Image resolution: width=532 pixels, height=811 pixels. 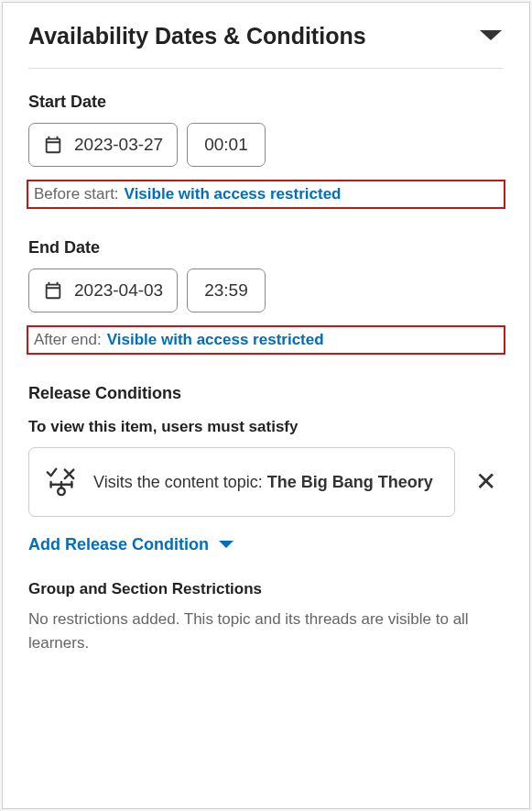 What do you see at coordinates (103, 145) in the screenshot?
I see `start-date-input: 2023-03-27` at bounding box center [103, 145].